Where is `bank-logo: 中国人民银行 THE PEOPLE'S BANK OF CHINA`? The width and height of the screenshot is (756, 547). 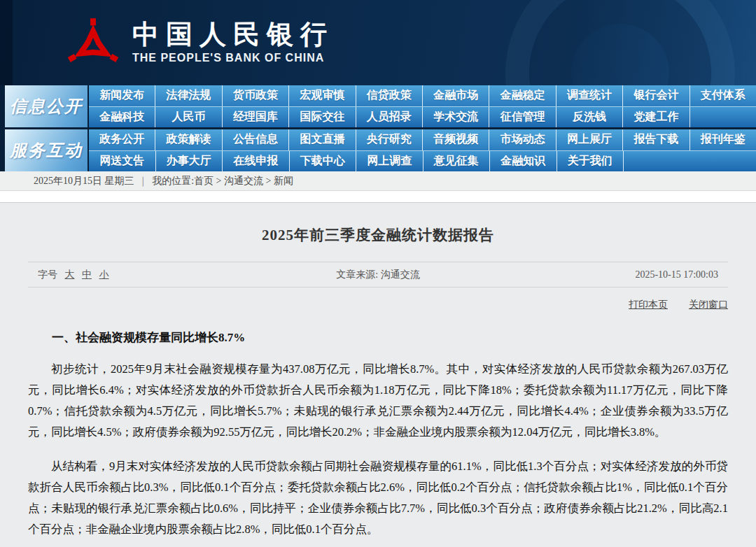 bank-logo: 中国人民银行 THE PEOPLE'S BANK OF CHINA is located at coordinates (200, 43).